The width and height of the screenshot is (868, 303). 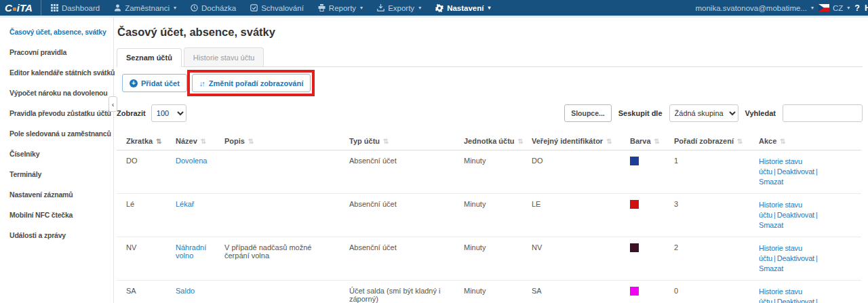 What do you see at coordinates (823, 113) in the screenshot?
I see `search-input` at bounding box center [823, 113].